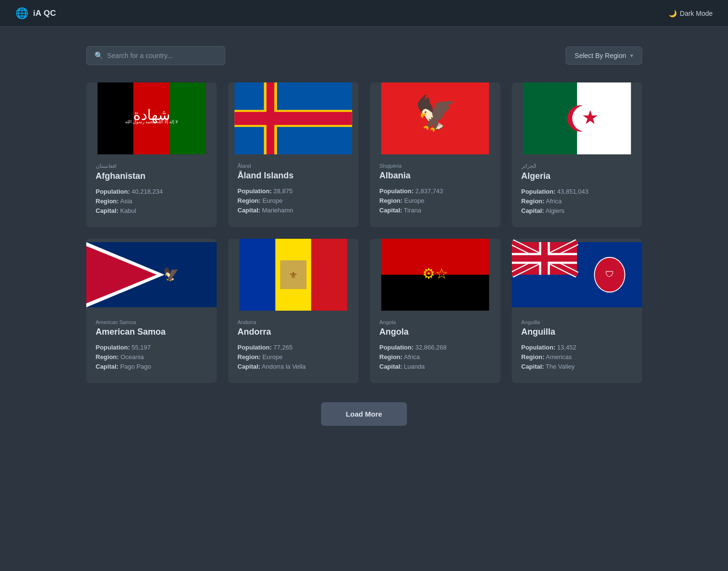 The image size is (728, 571). I want to click on load-more-row: Load More, so click(364, 414).